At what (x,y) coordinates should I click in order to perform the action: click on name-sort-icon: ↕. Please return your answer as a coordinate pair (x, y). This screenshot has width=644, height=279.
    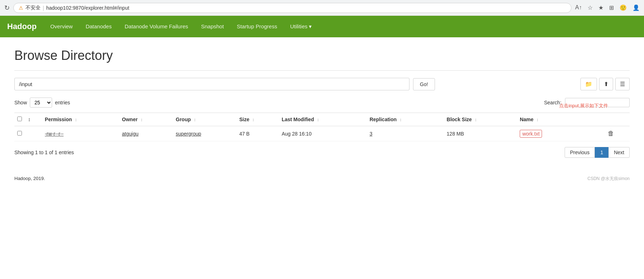
    Looking at the image, I should click on (537, 120).